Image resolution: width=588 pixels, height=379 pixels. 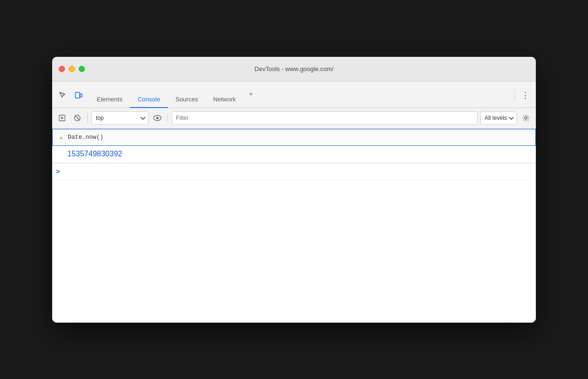 What do you see at coordinates (294, 69) in the screenshot?
I see `title-bar: DevTools - www.google.com/` at bounding box center [294, 69].